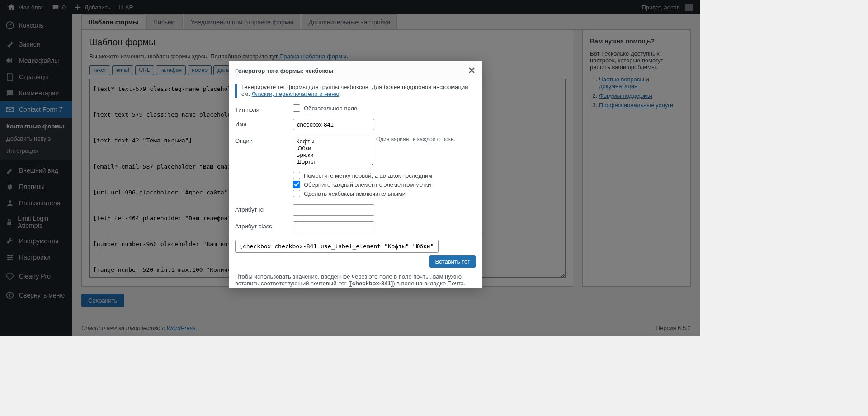 This screenshot has width=868, height=416. What do you see at coordinates (296, 94) in the screenshot?
I see `modal-info-link: Флажки, переключатели и меню` at bounding box center [296, 94].